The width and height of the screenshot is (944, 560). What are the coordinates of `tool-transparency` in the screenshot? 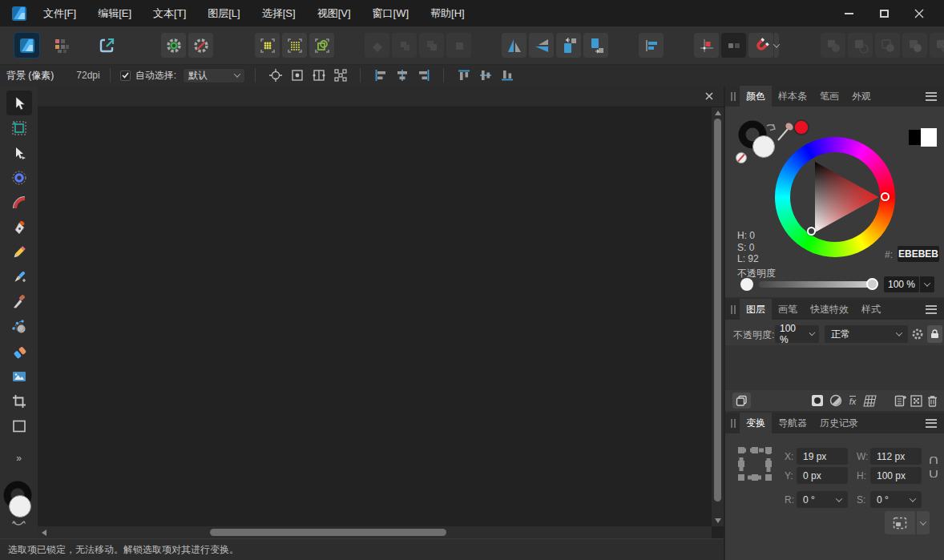 It's located at (19, 351).